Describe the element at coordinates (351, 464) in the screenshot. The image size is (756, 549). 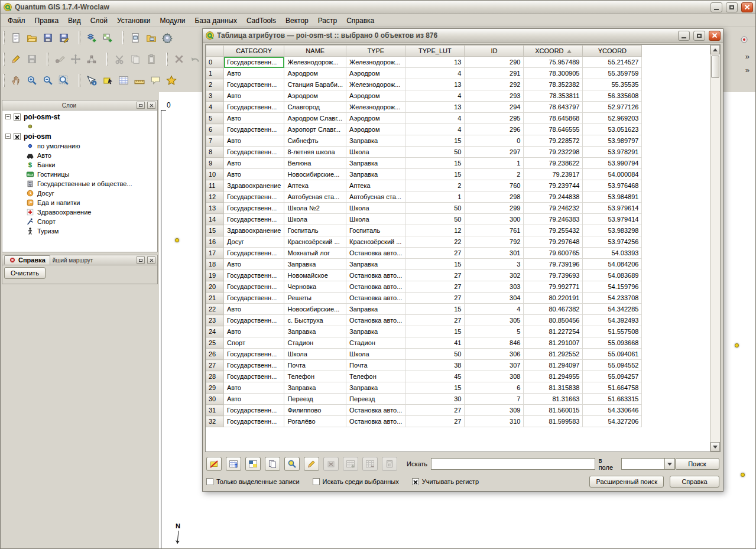
I see `new-column-button` at that location.